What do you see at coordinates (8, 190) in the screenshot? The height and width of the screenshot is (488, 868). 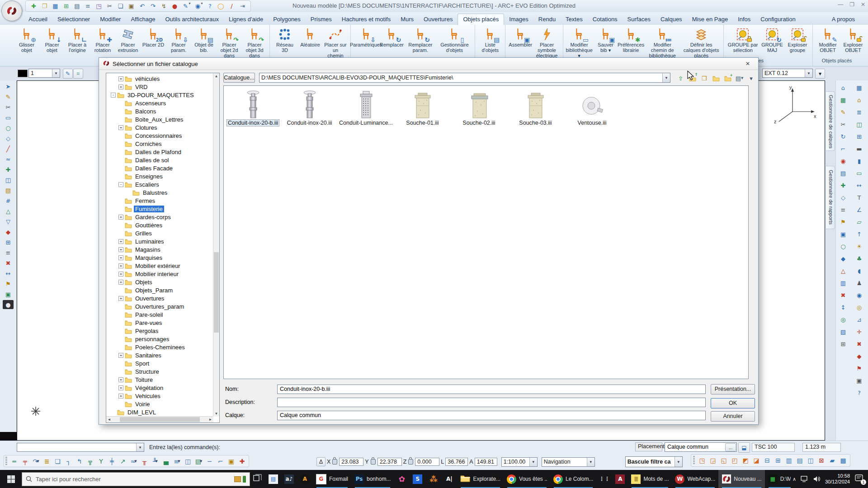 I see `hatch-tool-icon: ▤` at bounding box center [8, 190].